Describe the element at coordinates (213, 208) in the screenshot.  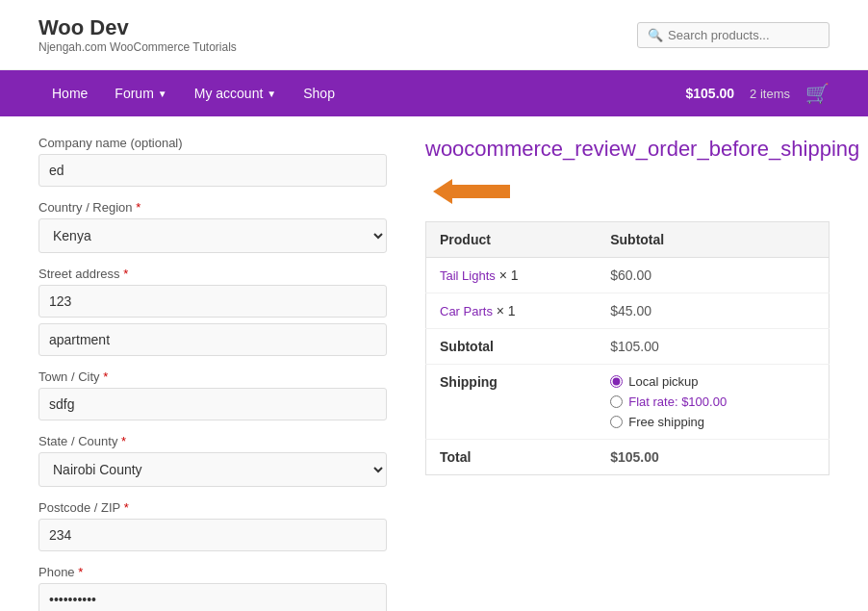
I see `country-label: Country / Region *` at that location.